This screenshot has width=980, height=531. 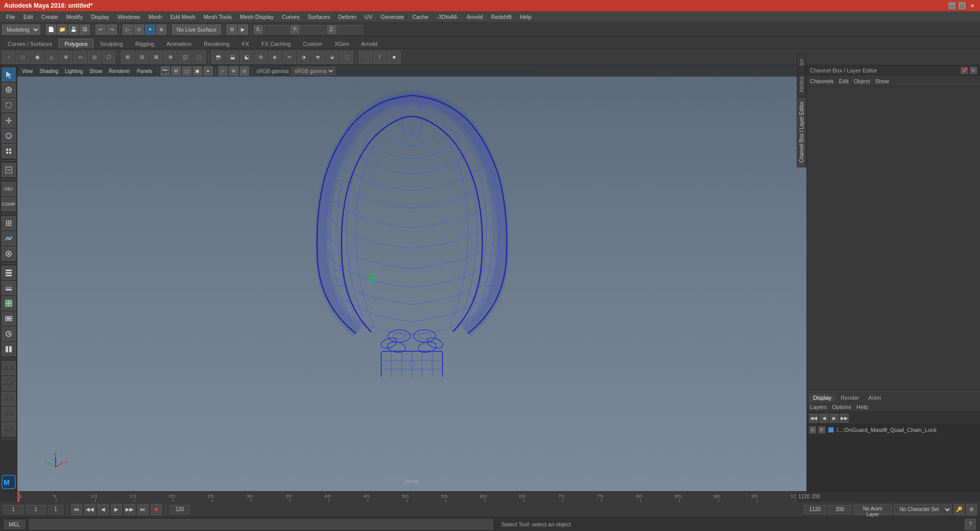 I want to click on shelf-bevel: ⬕, so click(x=247, y=57).